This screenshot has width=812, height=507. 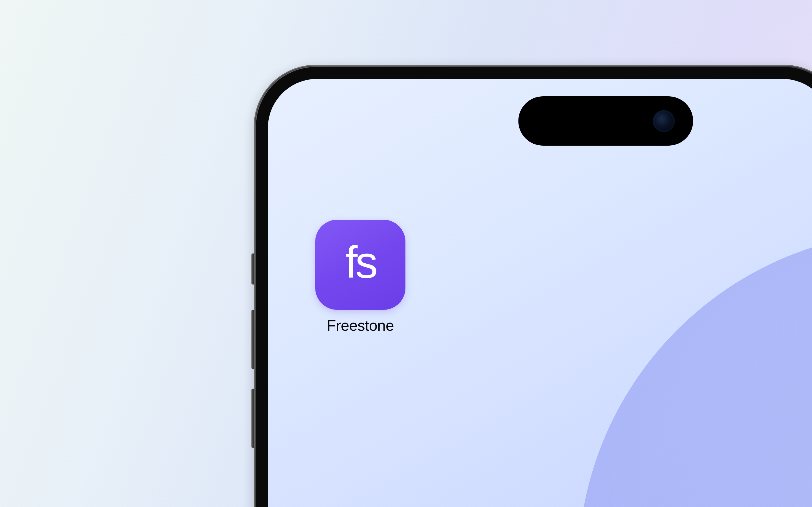 What do you see at coordinates (360, 265) in the screenshot?
I see `app-icon-freestone: fs` at bounding box center [360, 265].